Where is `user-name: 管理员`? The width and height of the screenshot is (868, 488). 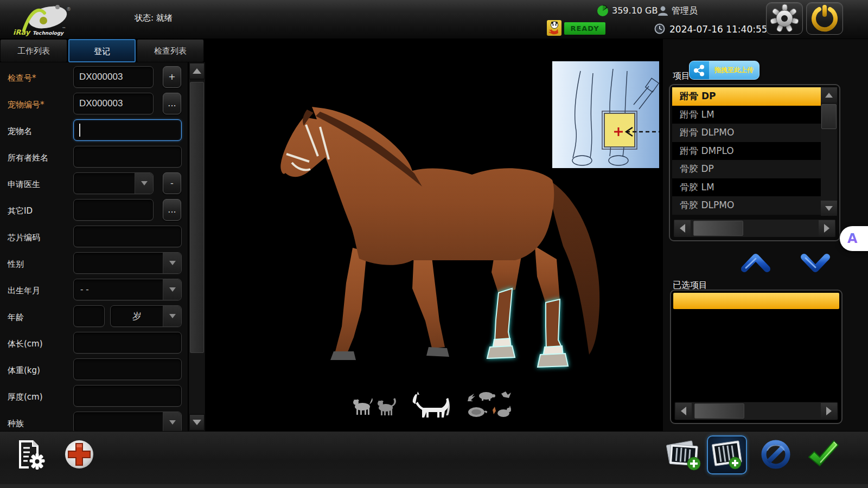 user-name: 管理员 is located at coordinates (685, 11).